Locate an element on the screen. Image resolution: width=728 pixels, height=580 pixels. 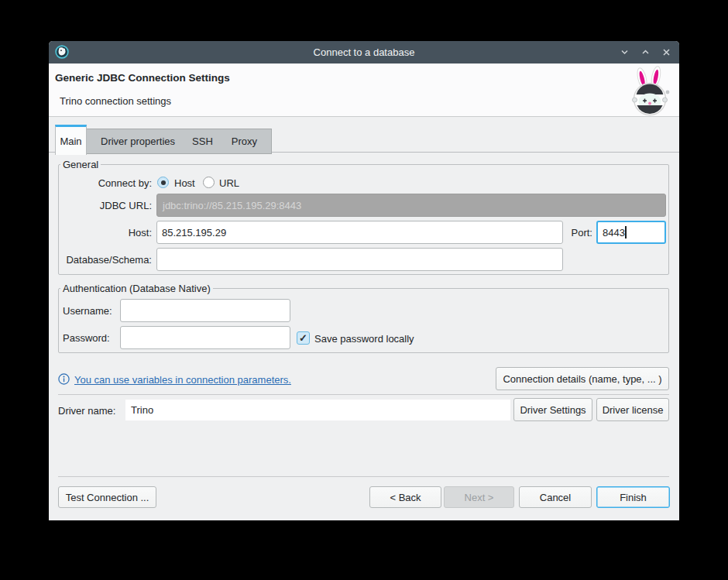
connection-details-button: Connection details (name, type, ... ) is located at coordinates (582, 379).